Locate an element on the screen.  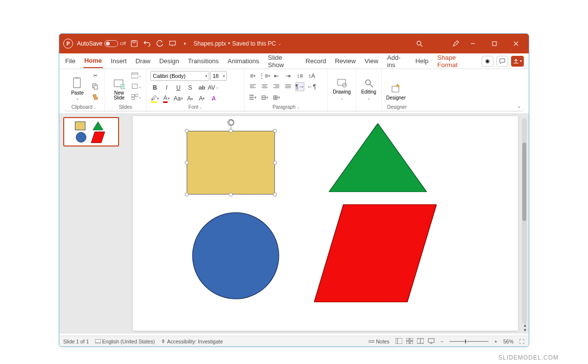
reset-icon: ⌄ is located at coordinates (137, 86).